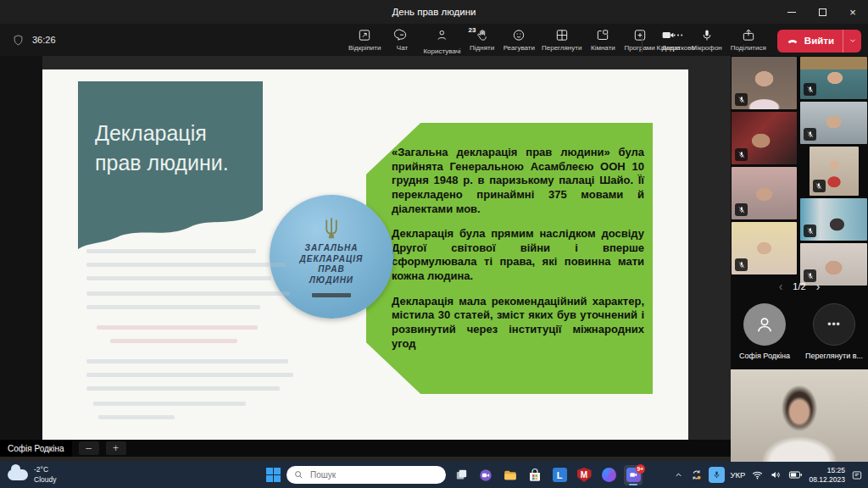  Describe the element at coordinates (561, 39) in the screenshot. I see `view-button: Переглянути` at that location.